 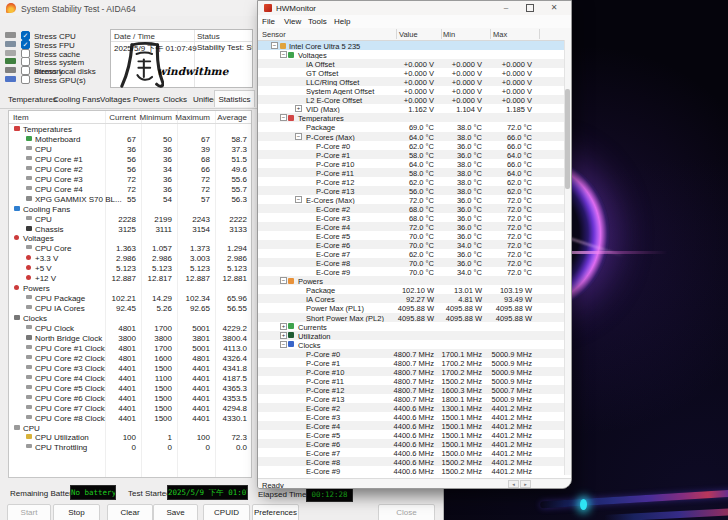 What do you see at coordinates (412, 236) in the screenshot?
I see `sensor-row: E-Core #570.0 °C36.0 °C72.0 °C` at bounding box center [412, 236].